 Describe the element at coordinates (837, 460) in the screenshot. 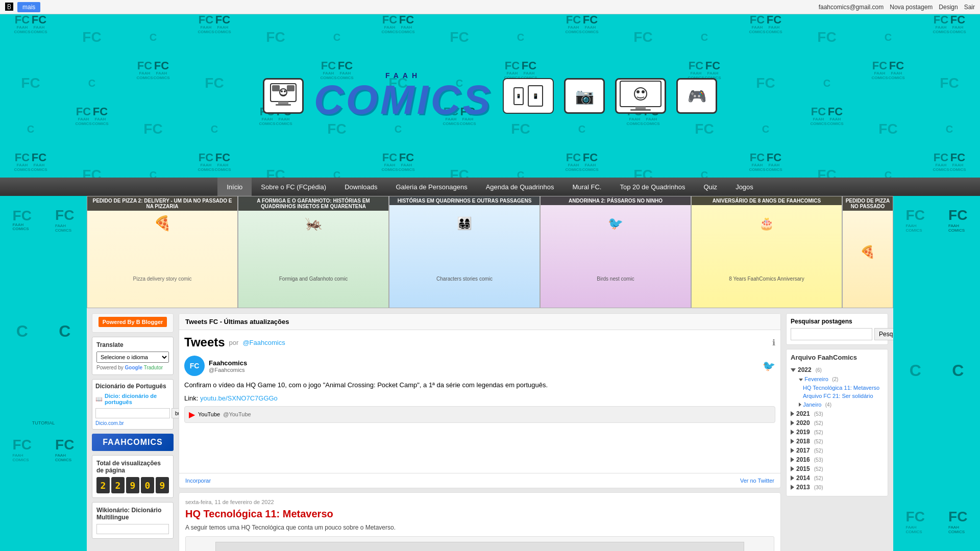

I see `arquivo-year-2016-row: 2016 (53)` at that location.